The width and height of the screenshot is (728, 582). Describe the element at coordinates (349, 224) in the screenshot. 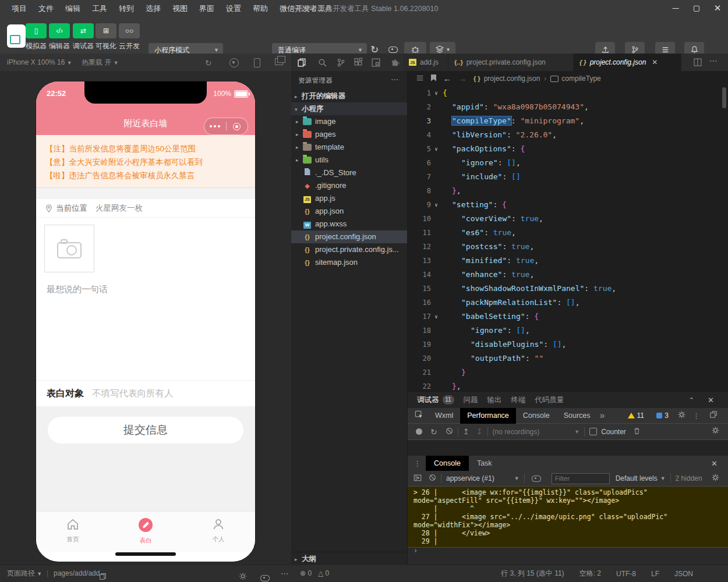

I see `tree-item-app-wxss: Wapp.wxss` at that location.